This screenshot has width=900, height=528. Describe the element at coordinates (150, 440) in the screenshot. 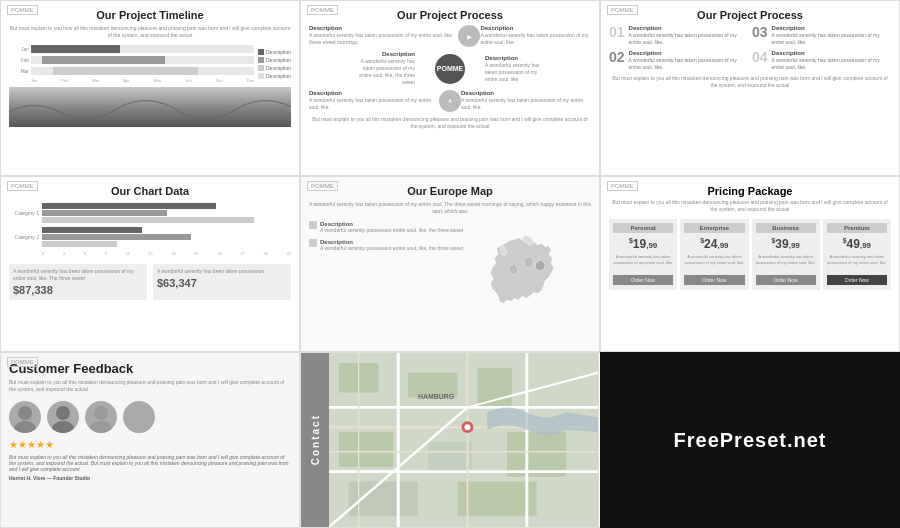

I see `slide-feedback: POMME Customer Feedback But must explain…` at that location.